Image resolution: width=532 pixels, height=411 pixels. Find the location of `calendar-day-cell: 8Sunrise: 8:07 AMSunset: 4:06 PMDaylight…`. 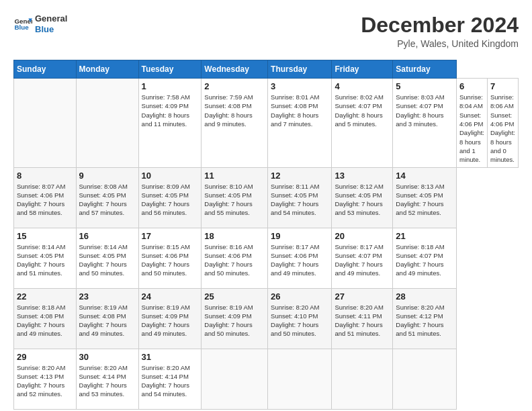

calendar-day-cell: 8Sunrise: 8:07 AMSunset: 4:06 PMDaylight… is located at coordinates (46, 197).